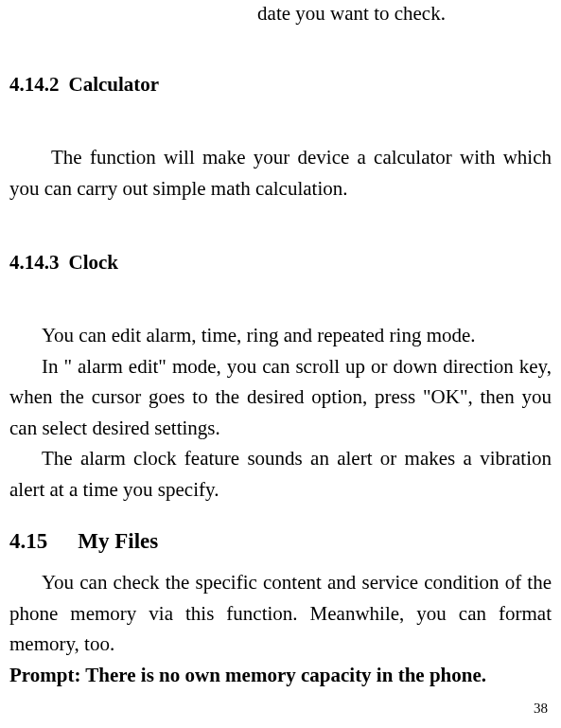 The image size is (561, 728). Describe the element at coordinates (541, 708) in the screenshot. I see `page-number: 38` at that location.